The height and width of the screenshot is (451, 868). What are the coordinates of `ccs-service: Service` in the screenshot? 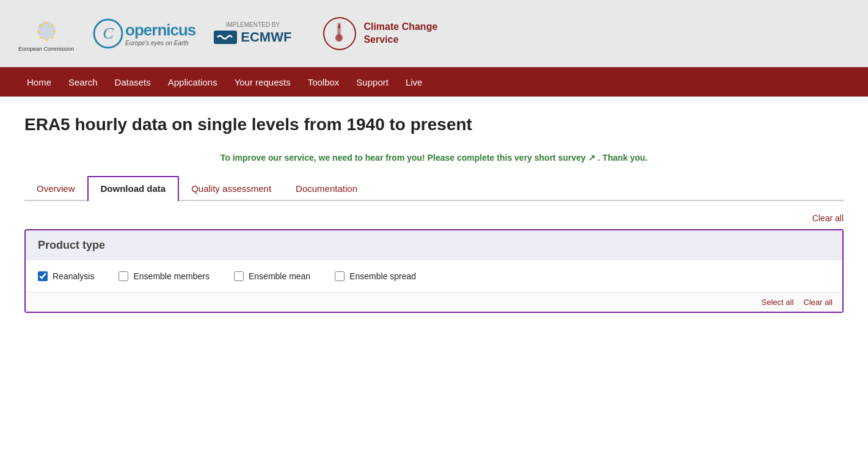 It's located at (401, 40).